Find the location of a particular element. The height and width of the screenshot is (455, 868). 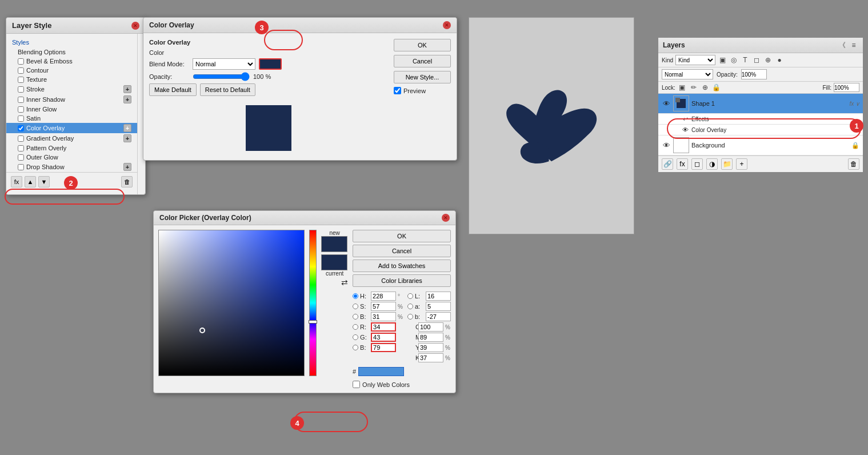

pattern-overlay-checkbox is located at coordinates (21, 149).